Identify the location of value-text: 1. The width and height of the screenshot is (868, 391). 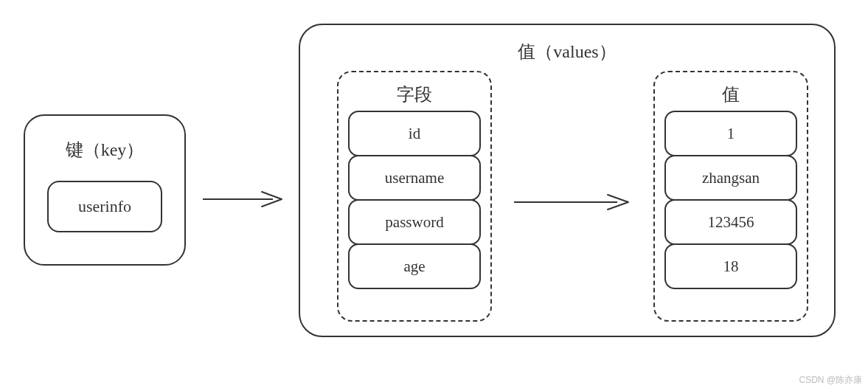
(732, 134).